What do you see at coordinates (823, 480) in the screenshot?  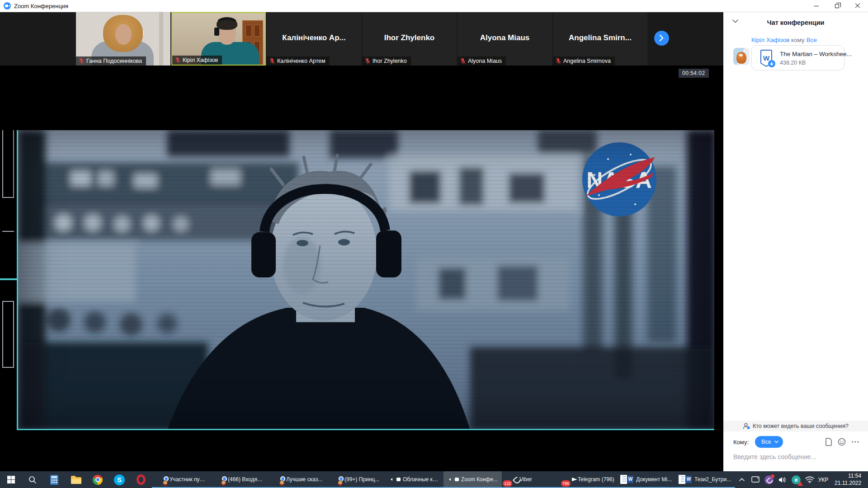 I see `language-indicator: УКР` at bounding box center [823, 480].